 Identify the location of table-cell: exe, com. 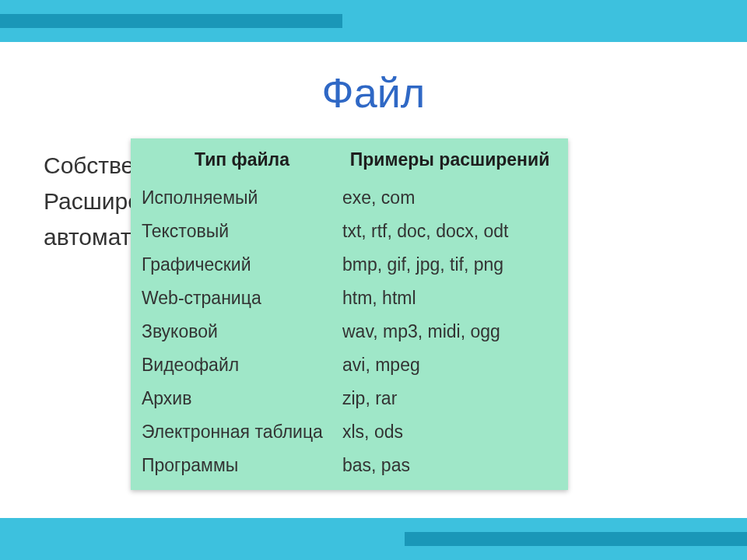
(450, 198).